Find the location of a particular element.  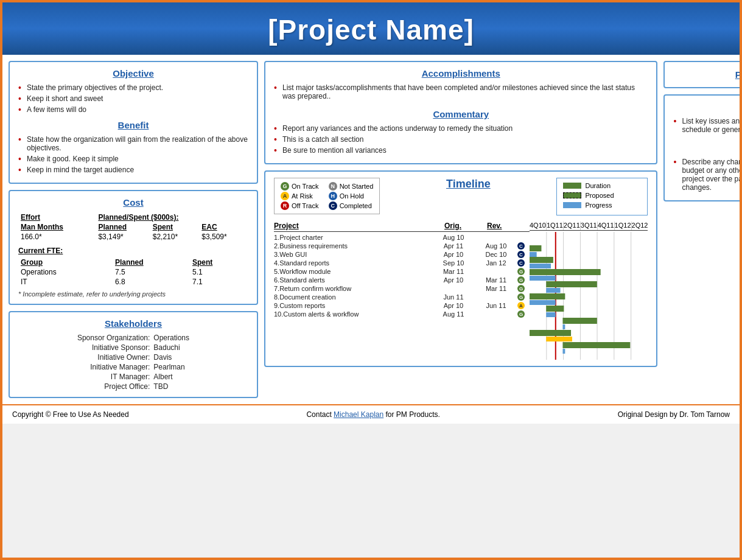

stakeholders-panel: Stakeholders Sponsor Organization: Opera… is located at coordinates (133, 354).